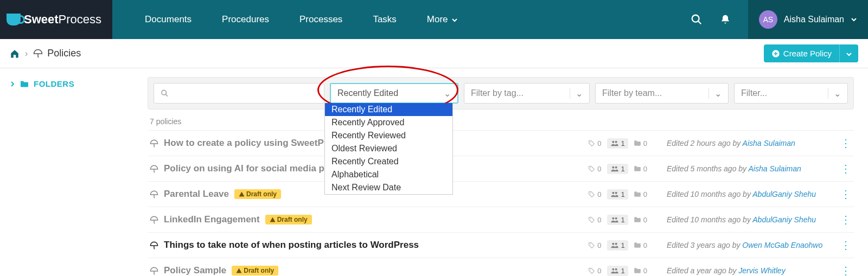 The width and height of the screenshot is (868, 276). I want to click on policy-row: Things to take note of when posting arti…, so click(501, 245).